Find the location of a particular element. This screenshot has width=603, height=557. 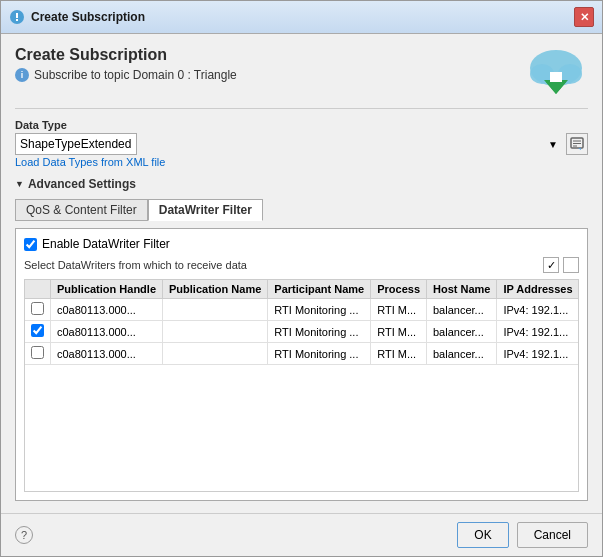

cell-ip-2: IPv4: 192.1... is located at coordinates (538, 354).